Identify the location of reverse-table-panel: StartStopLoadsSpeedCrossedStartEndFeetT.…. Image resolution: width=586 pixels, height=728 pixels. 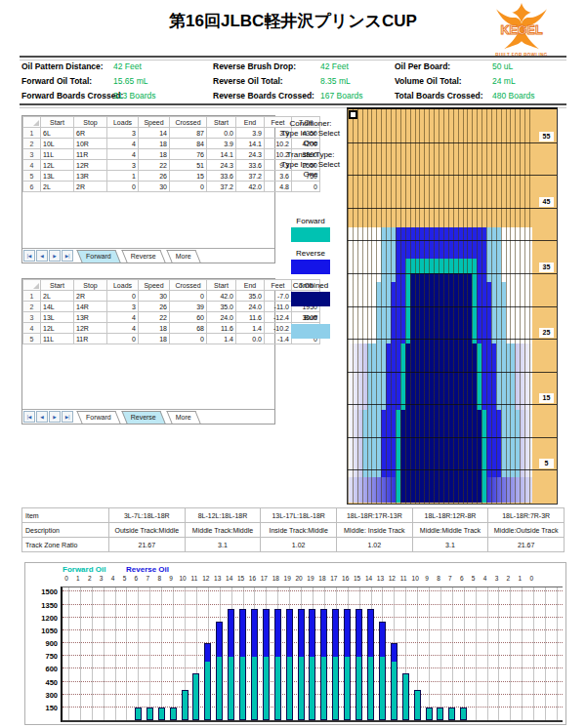
(148, 351).